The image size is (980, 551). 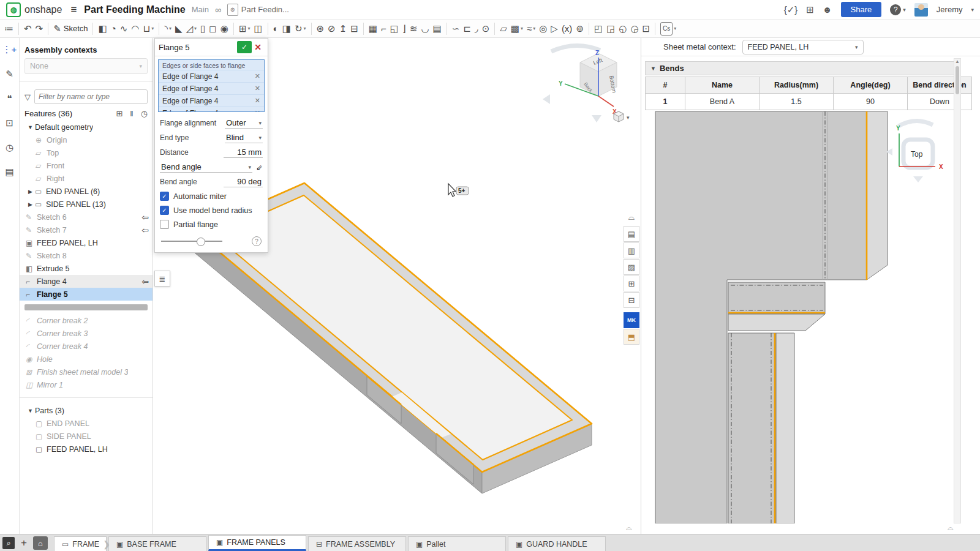 I want to click on checkbox, so click(x=164, y=224).